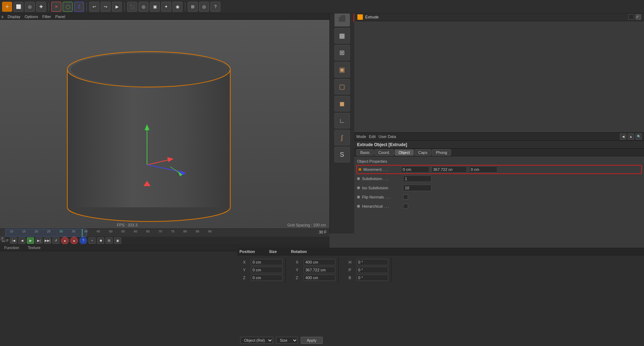 This screenshot has height=346, width=644. Describe the element at coordinates (30, 241) in the screenshot. I see `play-btn: ▶` at that location.